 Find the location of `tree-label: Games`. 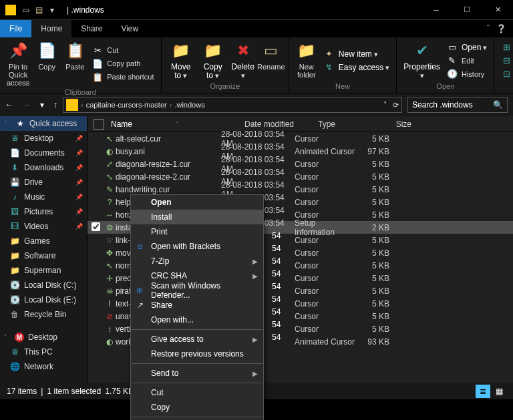

tree-label: Games is located at coordinates (37, 241).